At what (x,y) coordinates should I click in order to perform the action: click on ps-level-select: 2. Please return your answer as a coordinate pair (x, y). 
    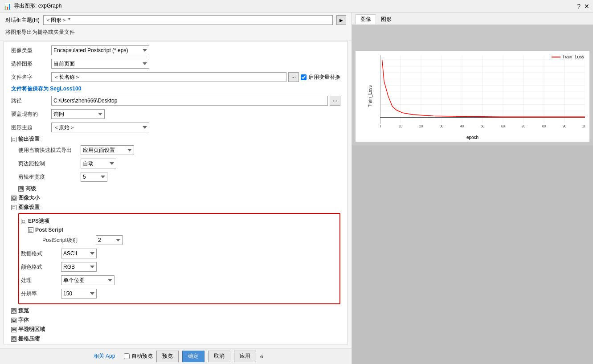
    Looking at the image, I should click on (109, 240).